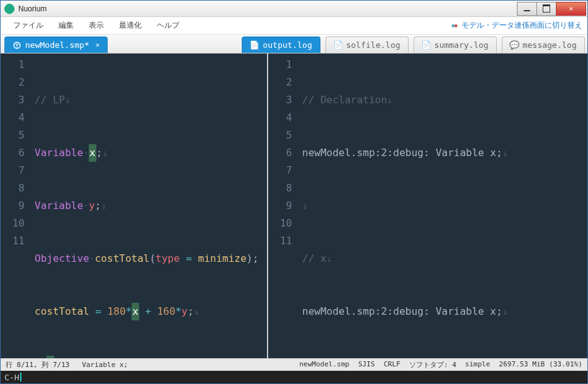 The height and width of the screenshot is (384, 588). Describe the element at coordinates (11, 378) in the screenshot. I see `command-text: C-H` at that location.